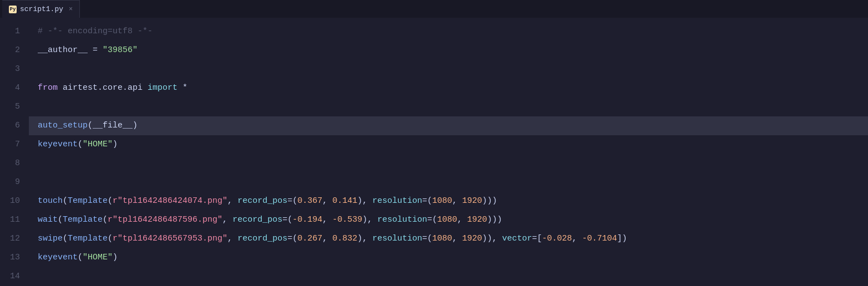  I want to click on tab-close-button: ×, so click(71, 9).